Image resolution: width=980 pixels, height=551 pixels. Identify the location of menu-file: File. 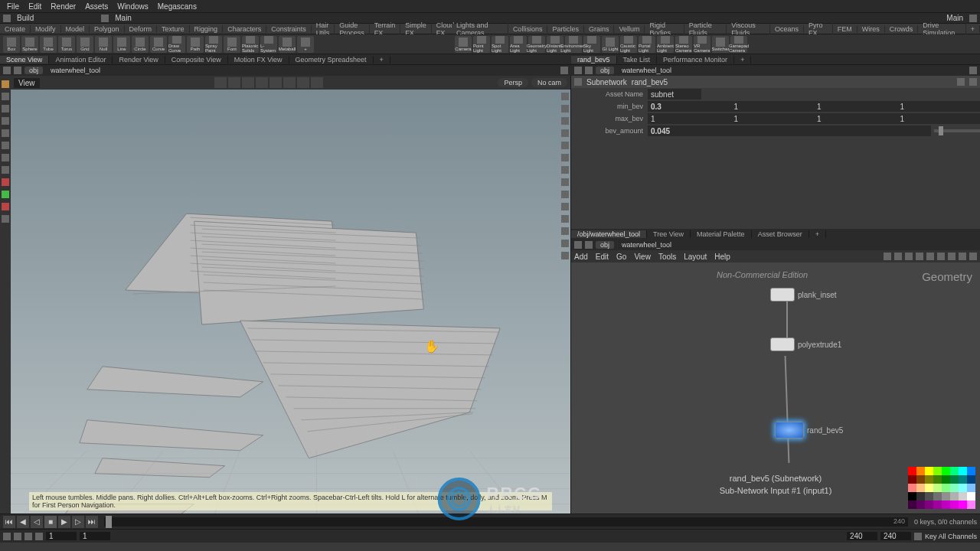
(13, 6).